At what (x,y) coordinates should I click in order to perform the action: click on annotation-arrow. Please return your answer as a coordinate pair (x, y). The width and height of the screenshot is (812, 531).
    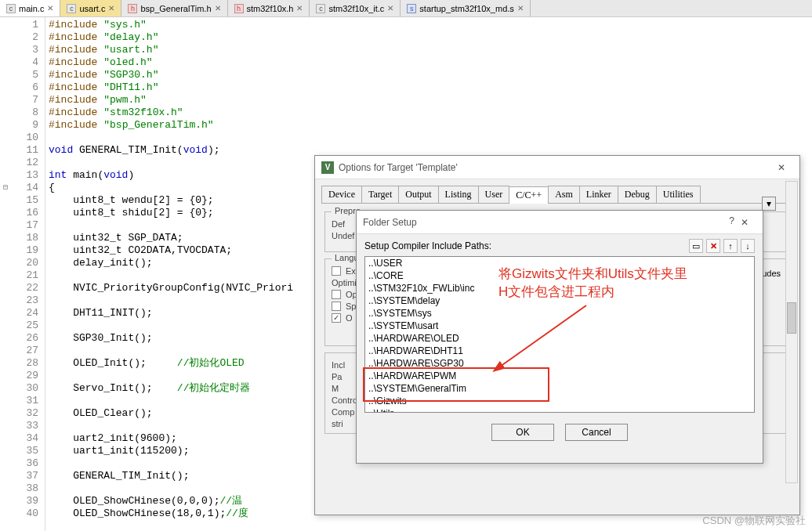
    Looking at the image, I should click on (543, 338).